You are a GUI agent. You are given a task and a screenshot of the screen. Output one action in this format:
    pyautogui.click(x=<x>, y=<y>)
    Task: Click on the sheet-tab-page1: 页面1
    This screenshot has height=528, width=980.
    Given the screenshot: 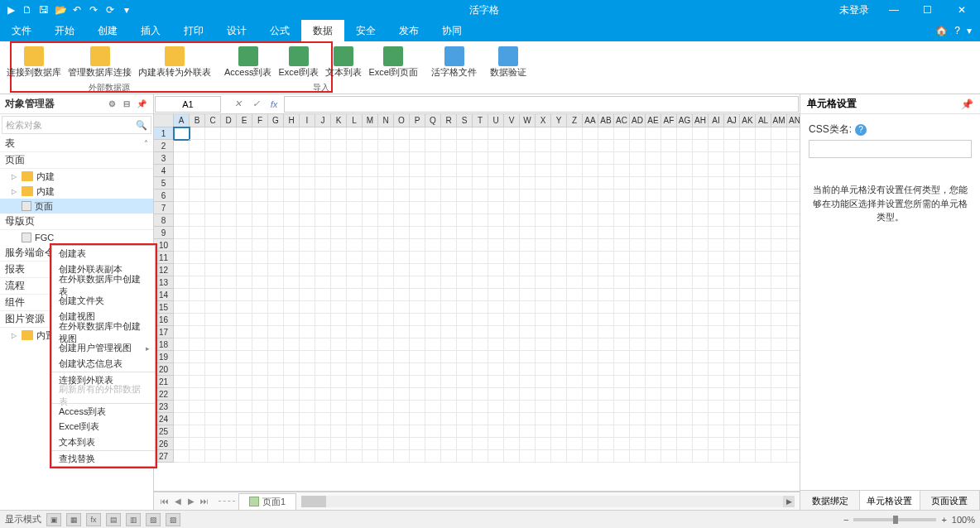 What is the action you would take?
    pyautogui.click(x=267, y=502)
    